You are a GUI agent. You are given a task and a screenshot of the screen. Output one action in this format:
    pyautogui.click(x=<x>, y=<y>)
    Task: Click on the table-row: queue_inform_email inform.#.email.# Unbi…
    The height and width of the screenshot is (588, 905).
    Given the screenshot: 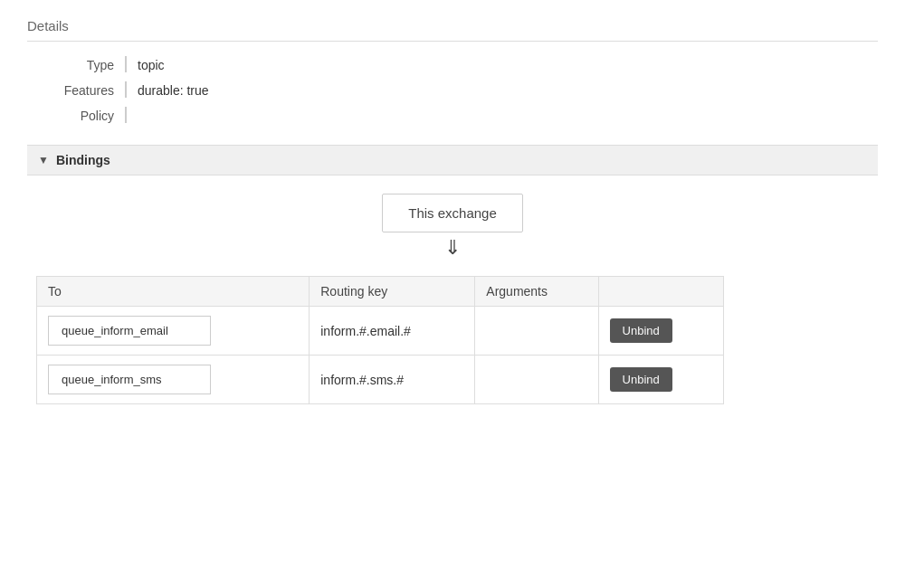 What is the action you would take?
    pyautogui.click(x=380, y=331)
    